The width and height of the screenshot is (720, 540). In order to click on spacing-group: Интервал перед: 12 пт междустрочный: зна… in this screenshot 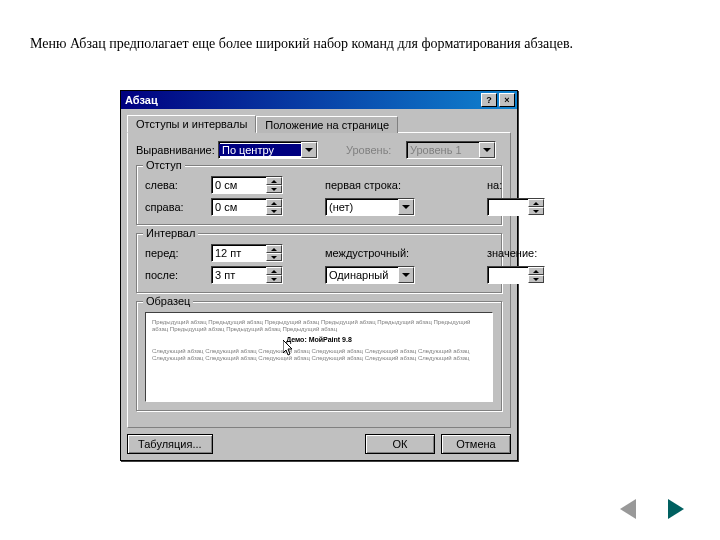, I will do `click(319, 263)`.